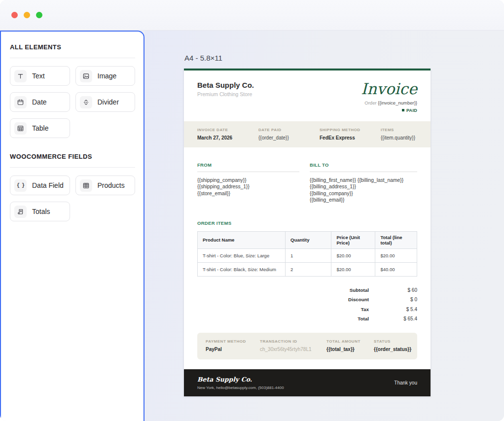  What do you see at coordinates (252, 15) in the screenshot?
I see `titlebar` at bounding box center [252, 15].